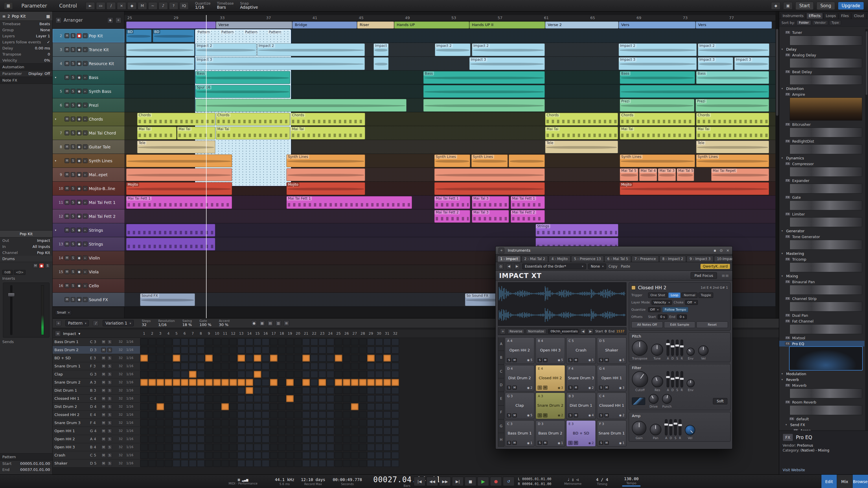 The image size is (868, 488). What do you see at coordinates (88, 189) in the screenshot?
I see `track-row-mojito-b-line: 10MS●▸Mojito-B..line` at bounding box center [88, 189].